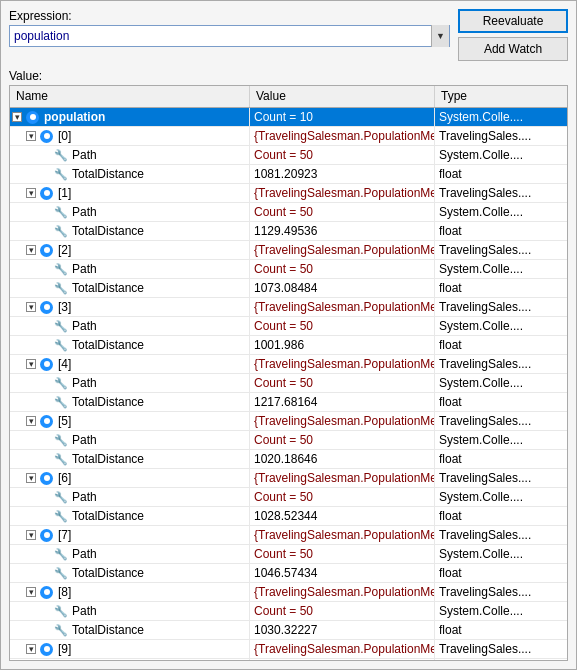 Image resolution: width=577 pixels, height=670 pixels. Describe the element at coordinates (230, 16) in the screenshot. I see `expression-label: Expression:` at that location.